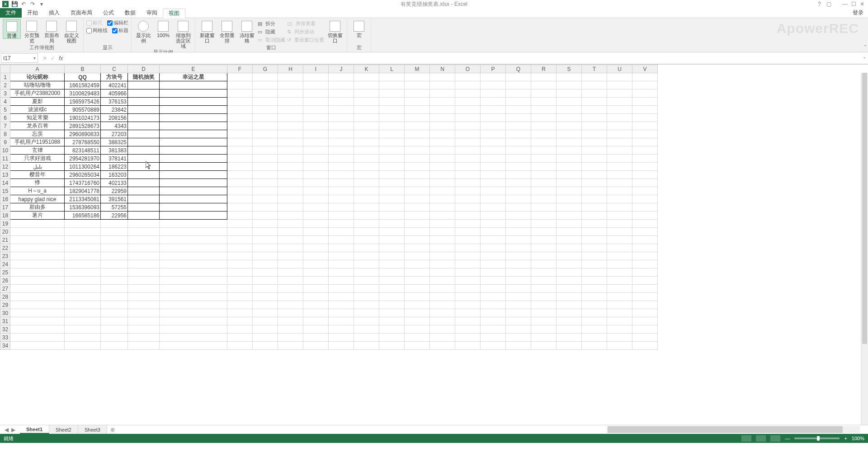 This screenshot has height=470, width=868. I want to click on cell: 905570889, so click(83, 110).